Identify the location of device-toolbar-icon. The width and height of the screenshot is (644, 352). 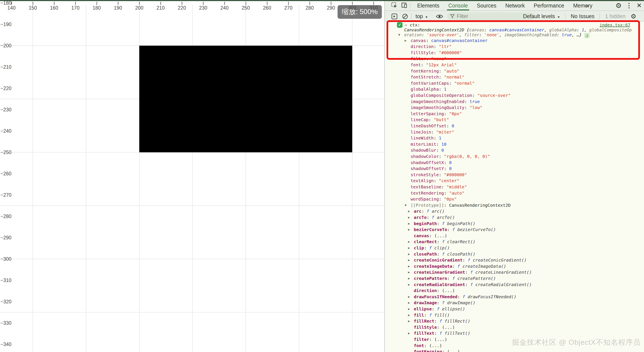
(404, 6).